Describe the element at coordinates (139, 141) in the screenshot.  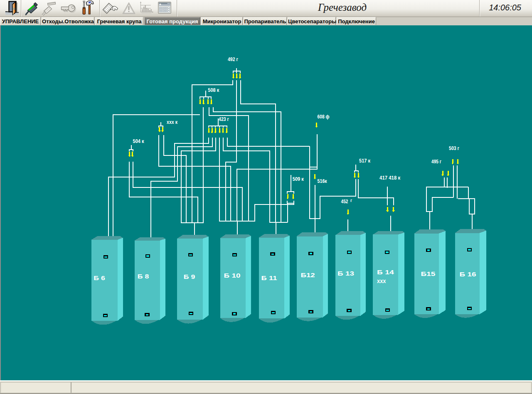
I see `svg-text: 504 к` at that location.